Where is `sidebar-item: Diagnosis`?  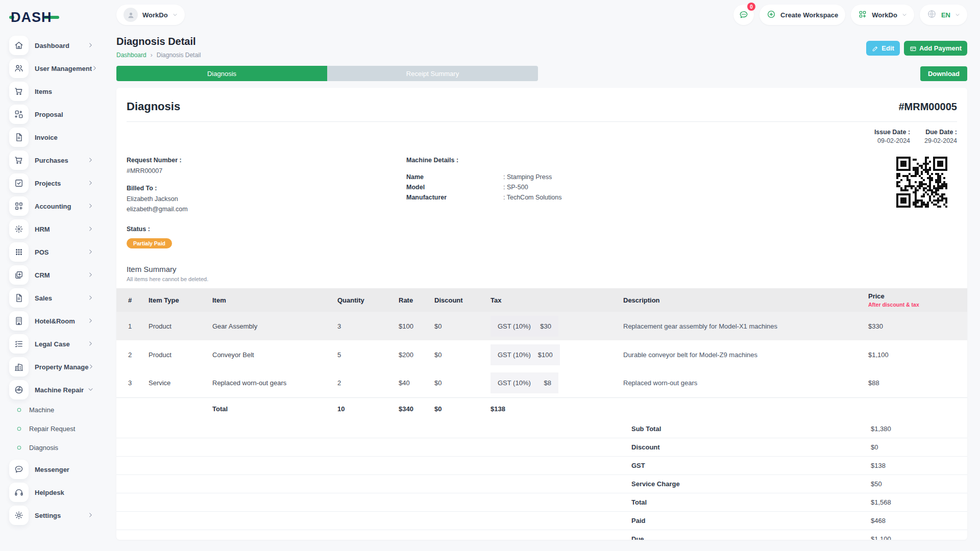
sidebar-item: Diagnosis is located at coordinates (59, 447).